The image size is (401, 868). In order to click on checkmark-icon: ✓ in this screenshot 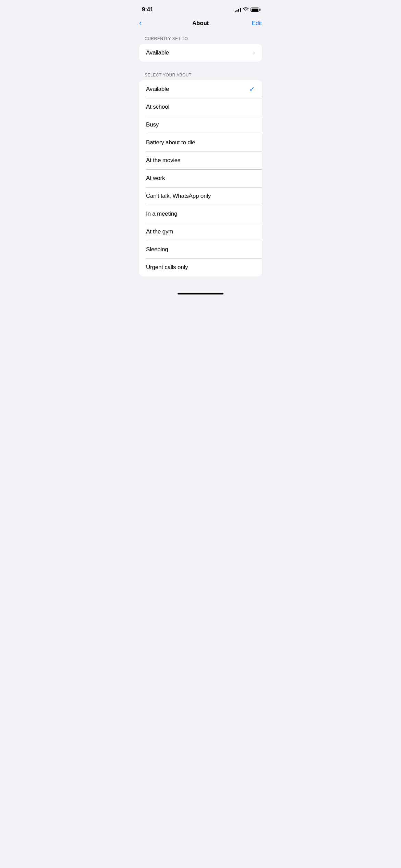, I will do `click(252, 89)`.